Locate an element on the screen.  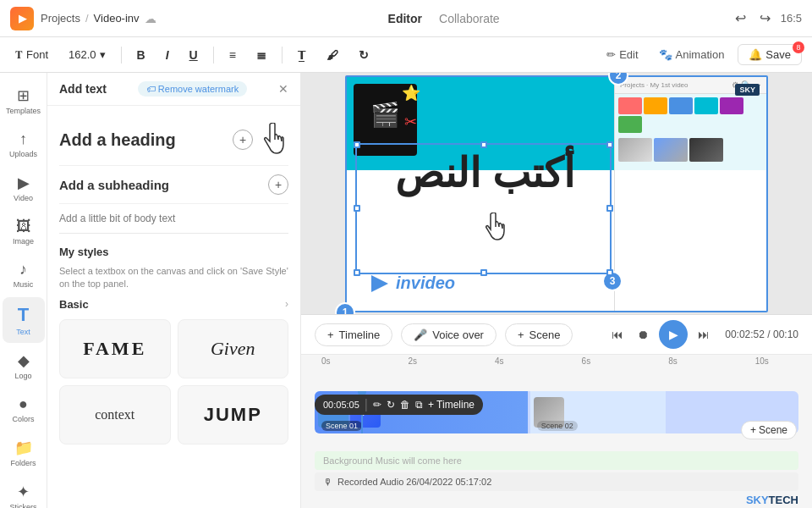
bold-button: B is located at coordinates (141, 55).